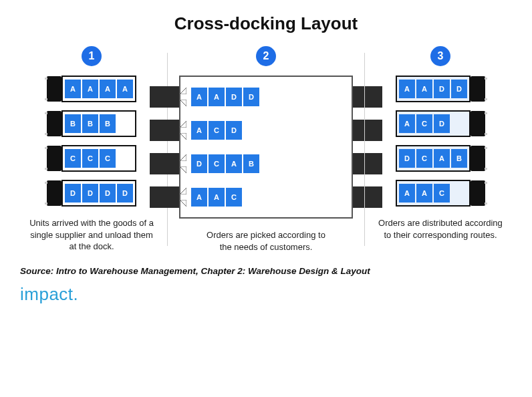 The height and width of the screenshot is (397, 532). I want to click on source-citation: Source: Intro to Warehouse Management, C…, so click(266, 271).